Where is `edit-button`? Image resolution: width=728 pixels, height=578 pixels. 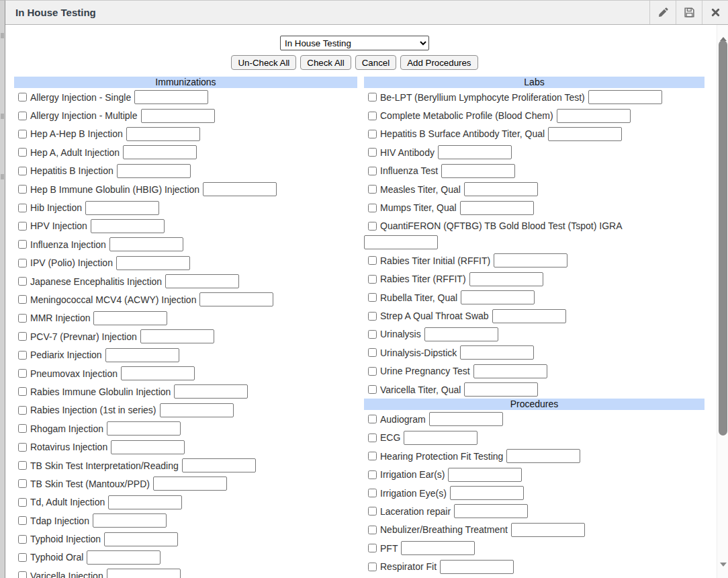 edit-button is located at coordinates (662, 12).